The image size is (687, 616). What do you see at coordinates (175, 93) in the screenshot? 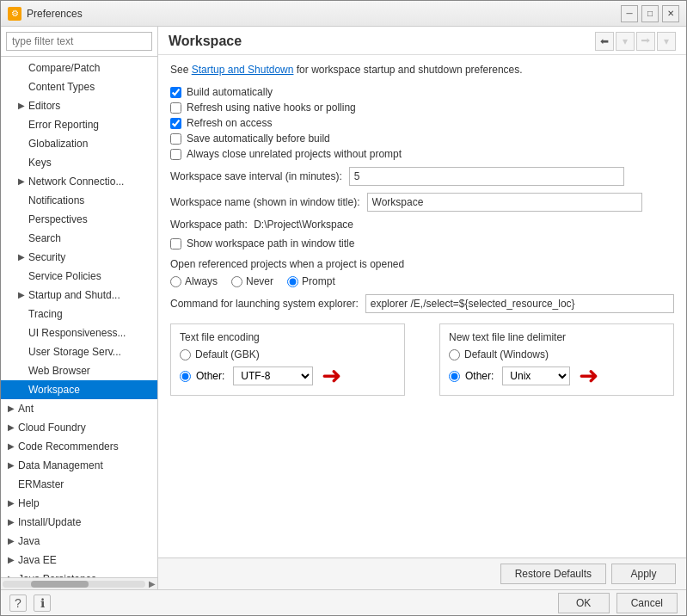
I see `build-auto-checkbox` at bounding box center [175, 93].